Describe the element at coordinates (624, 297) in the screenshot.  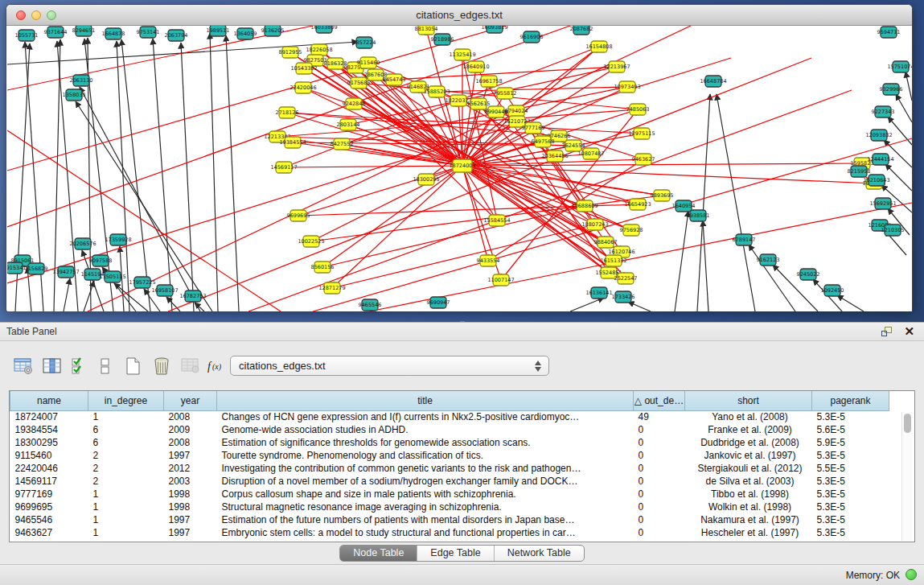
I see `graph-node: 1733426` at that location.